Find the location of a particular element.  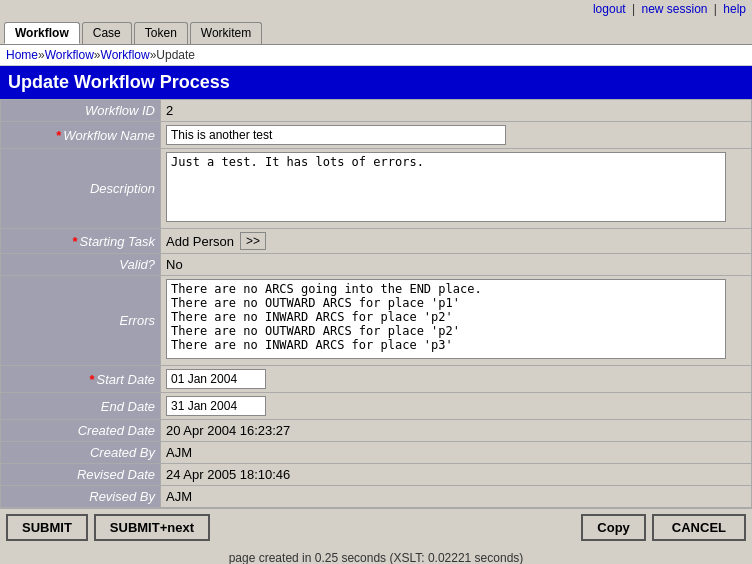

valid-value: No is located at coordinates (174, 264).